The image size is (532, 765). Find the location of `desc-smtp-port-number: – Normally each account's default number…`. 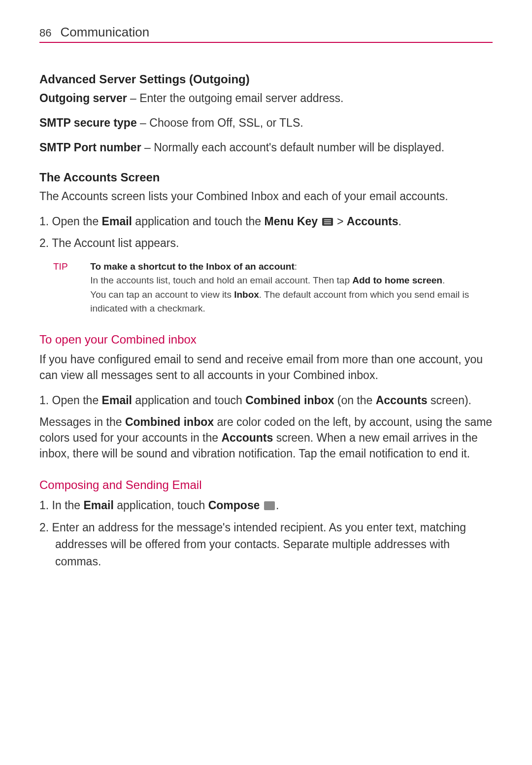

desc-smtp-port-number: – Normally each account's default number… is located at coordinates (293, 147).